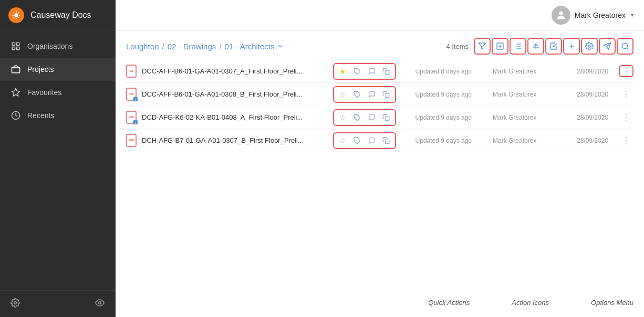 Image resolution: width=644 pixels, height=317 pixels. Describe the element at coordinates (16, 15) in the screenshot. I see `app-logo` at that location.